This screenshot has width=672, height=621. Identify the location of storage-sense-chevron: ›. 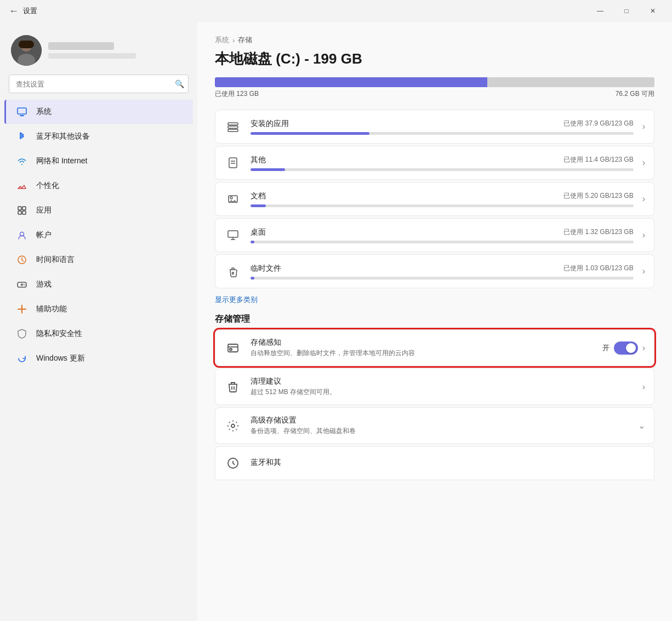
(643, 348).